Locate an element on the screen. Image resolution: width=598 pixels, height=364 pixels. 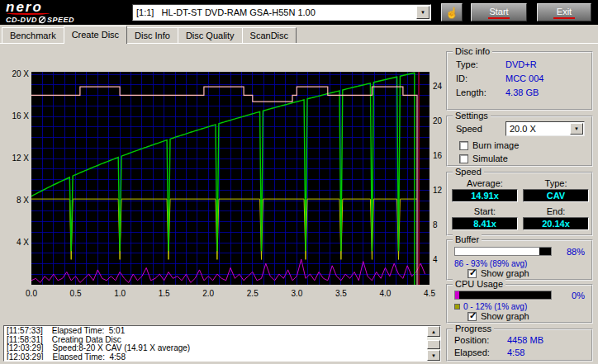
buffer-group: Buffer 88% 86 - 93% (89% avg) ✓ Show gra… is located at coordinates (520, 260).